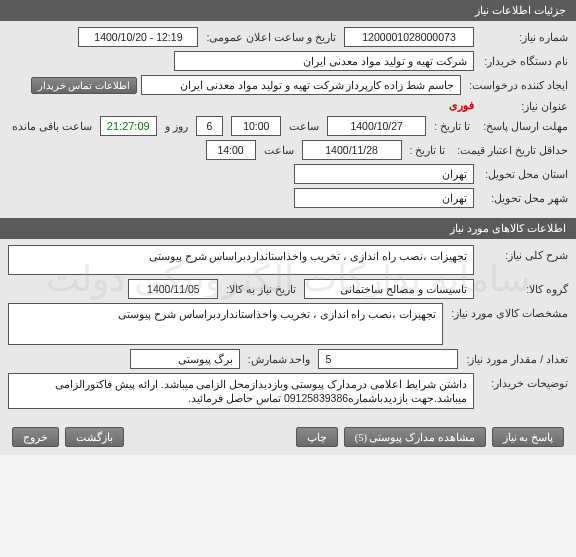 This screenshot has width=576, height=557. Describe the element at coordinates (523, 37) in the screenshot. I see `label-need-number: شماره نیاز:` at that location.